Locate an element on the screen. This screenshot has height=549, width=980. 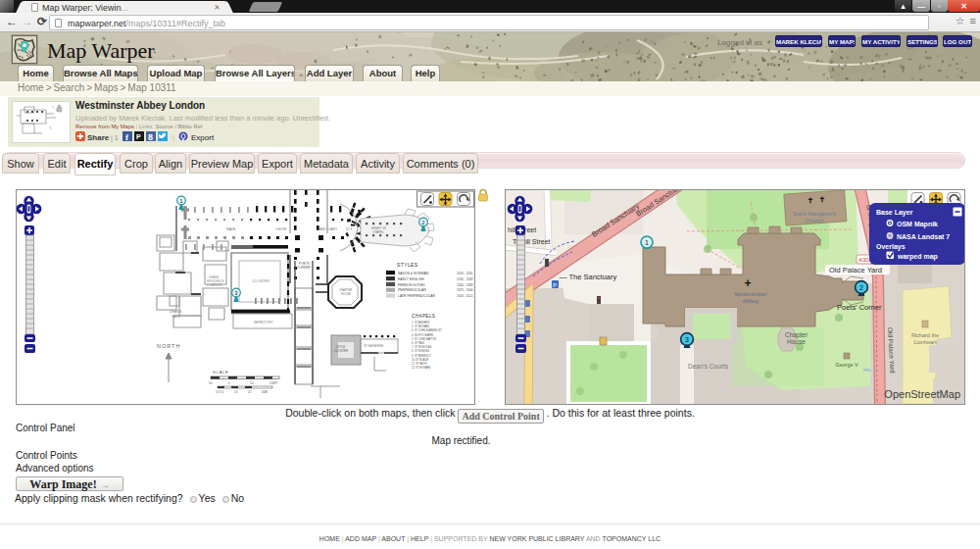
svg-text: 20 is located at coordinates (250, 392).